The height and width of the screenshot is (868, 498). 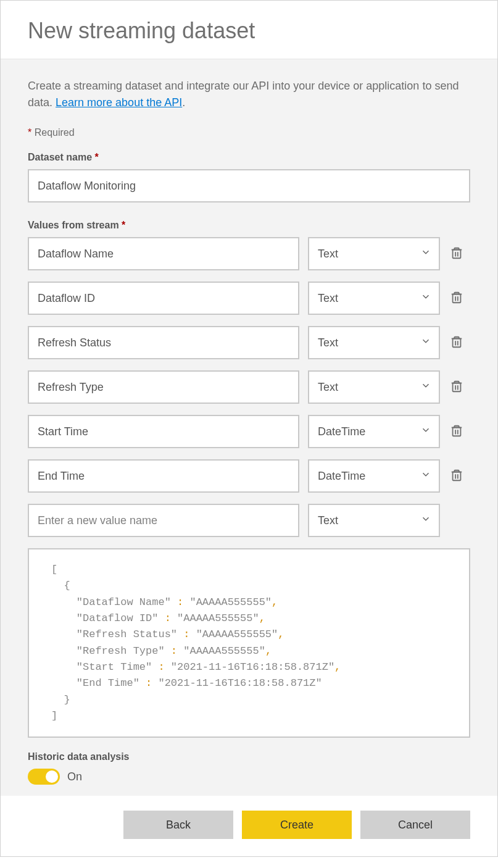 What do you see at coordinates (249, 94) in the screenshot?
I see `intro-text: Create a streaming dataset and integrate…` at bounding box center [249, 94].